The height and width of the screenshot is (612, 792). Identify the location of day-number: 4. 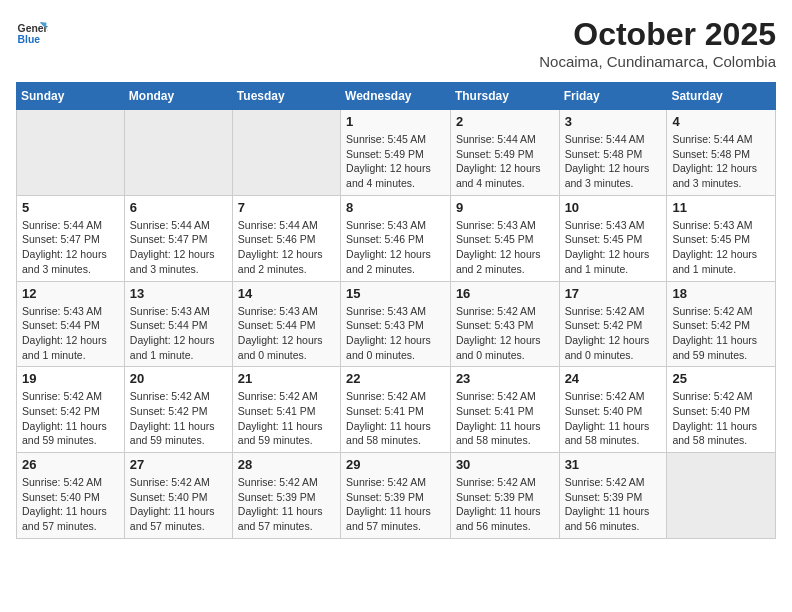
(721, 122).